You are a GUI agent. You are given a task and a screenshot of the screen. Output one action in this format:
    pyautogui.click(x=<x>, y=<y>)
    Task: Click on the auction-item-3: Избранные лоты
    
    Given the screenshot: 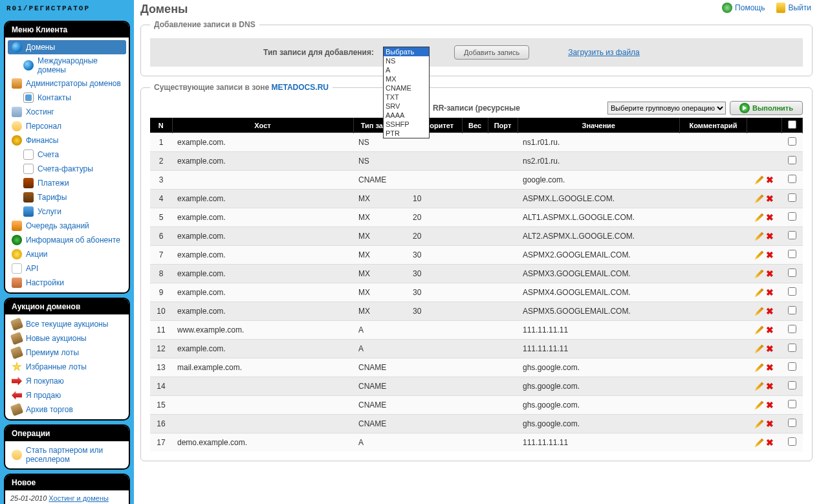 What is the action you would take?
    pyautogui.click(x=67, y=367)
    